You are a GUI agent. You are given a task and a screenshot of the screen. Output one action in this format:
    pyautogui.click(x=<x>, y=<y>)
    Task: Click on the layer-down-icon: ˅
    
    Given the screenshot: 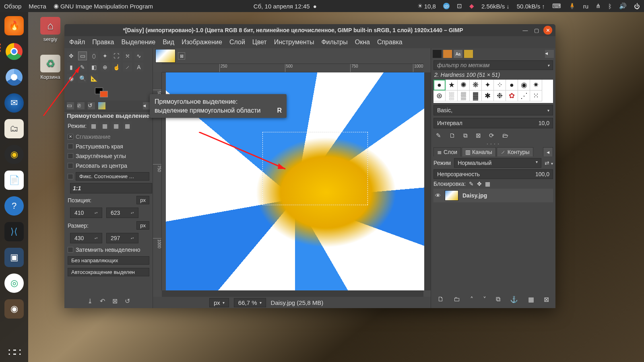 What is the action you would take?
    pyautogui.click(x=485, y=299)
    